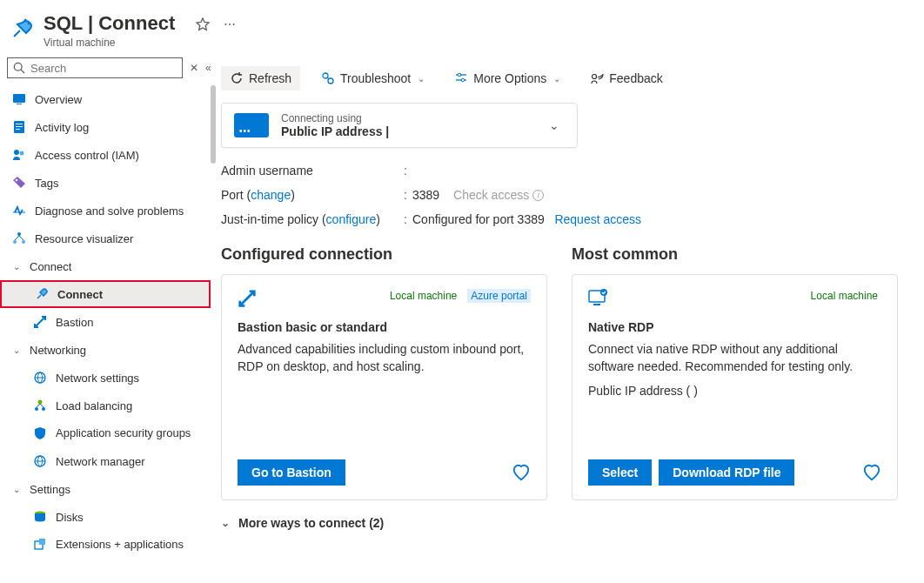  I want to click on toolbar-label: Troubleshoot, so click(376, 78).